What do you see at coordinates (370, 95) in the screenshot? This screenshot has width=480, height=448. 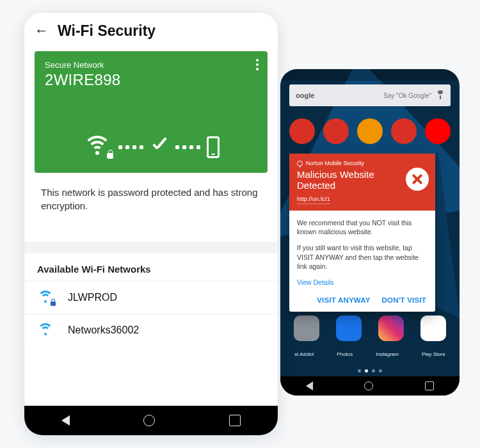 I see `google-search-bar: oogle Say "Ok Google"` at bounding box center [370, 95].